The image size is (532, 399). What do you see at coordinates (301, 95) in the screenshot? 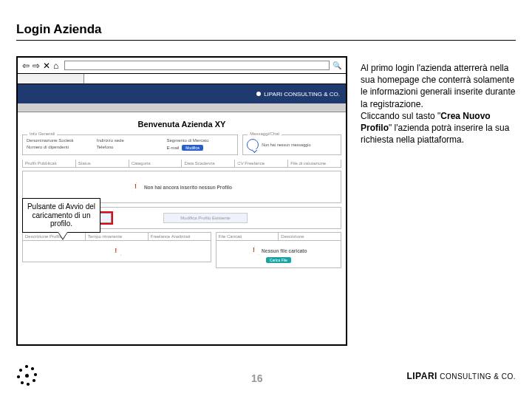
I see `brand-text: LIPARI CONSULTING & CO.` at bounding box center [301, 95].